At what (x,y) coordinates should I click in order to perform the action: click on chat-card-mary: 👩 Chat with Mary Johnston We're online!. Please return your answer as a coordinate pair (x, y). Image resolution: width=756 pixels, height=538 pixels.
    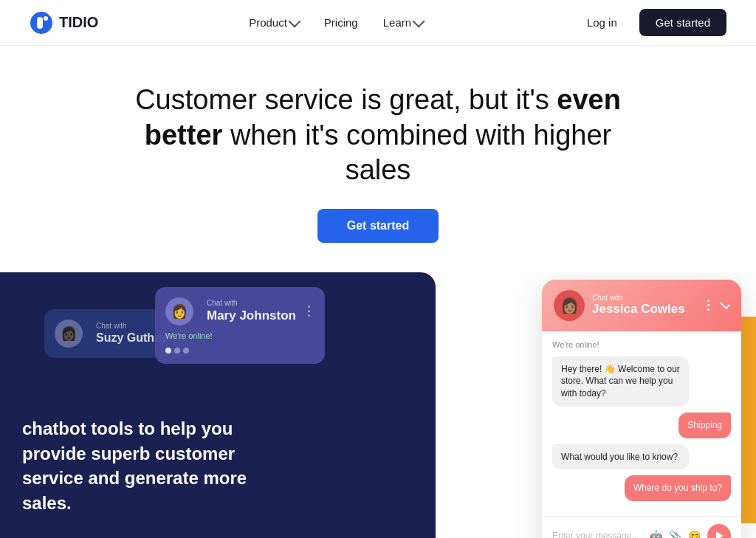
    Looking at the image, I should click on (240, 325).